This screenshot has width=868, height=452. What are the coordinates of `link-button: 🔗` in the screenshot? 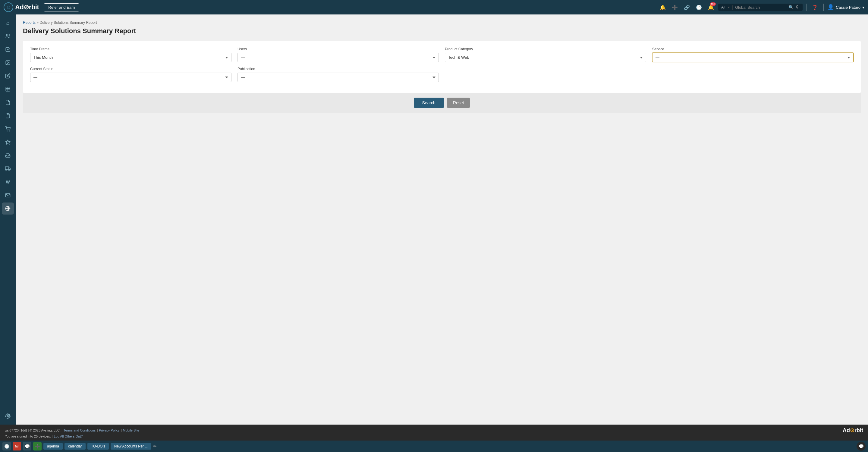 It's located at (687, 7).